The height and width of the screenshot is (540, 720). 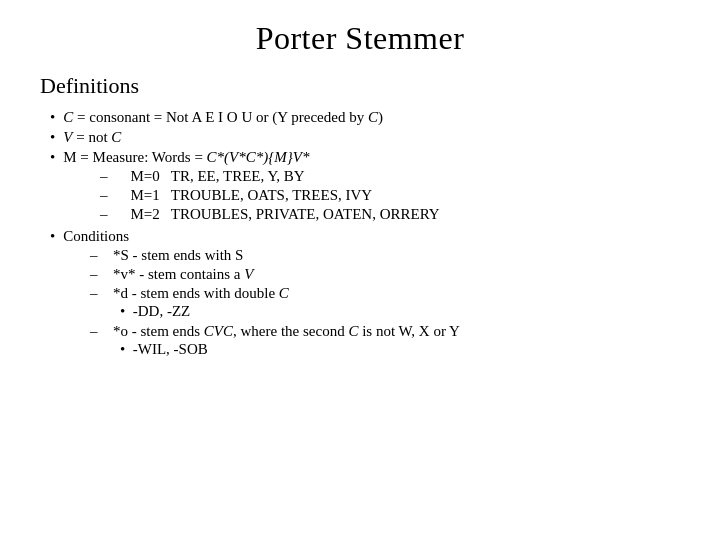 I want to click on list-item: • -DD, -ZZ, so click(x=155, y=312).